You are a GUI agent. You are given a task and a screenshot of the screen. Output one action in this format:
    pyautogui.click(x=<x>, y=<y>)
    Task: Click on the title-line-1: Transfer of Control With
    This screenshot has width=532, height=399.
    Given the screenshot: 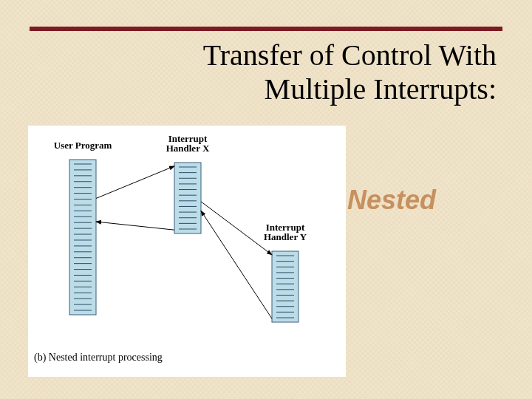 What is the action you would take?
    pyautogui.click(x=350, y=55)
    